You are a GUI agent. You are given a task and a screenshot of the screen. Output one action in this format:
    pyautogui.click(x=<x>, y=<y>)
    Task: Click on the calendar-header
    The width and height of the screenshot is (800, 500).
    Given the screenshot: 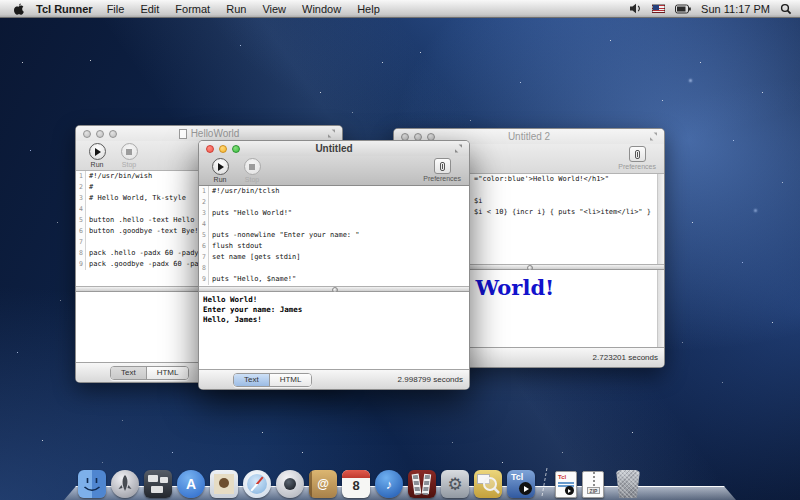 What is the action you would take?
    pyautogui.click(x=356, y=474)
    